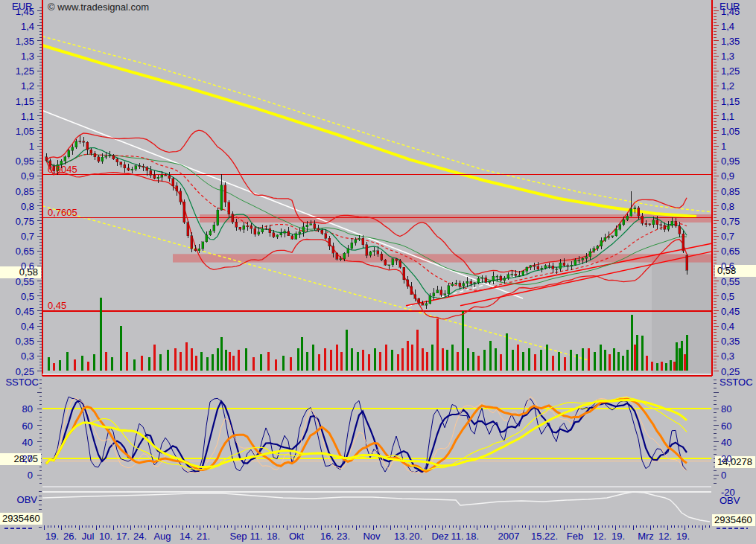  What do you see at coordinates (730, 12) in the screenshot?
I see `price-tick-right-1,45: 1,45` at bounding box center [730, 12].